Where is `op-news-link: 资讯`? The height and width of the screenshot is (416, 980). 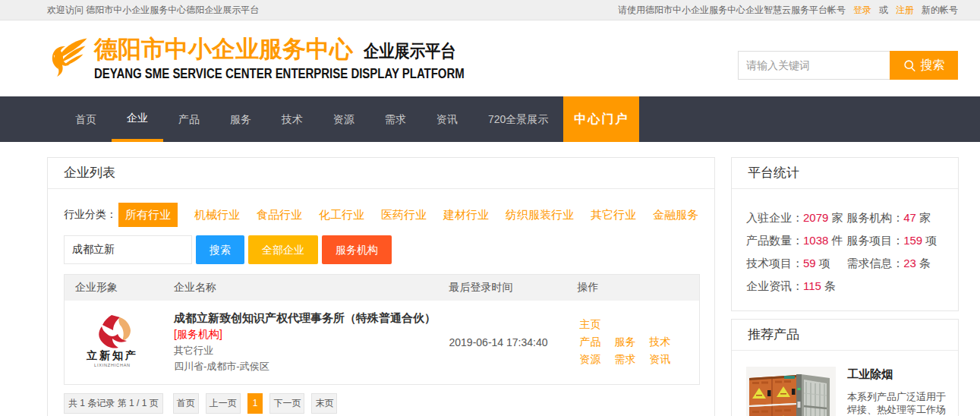
op-news-link: 资讯 is located at coordinates (660, 360).